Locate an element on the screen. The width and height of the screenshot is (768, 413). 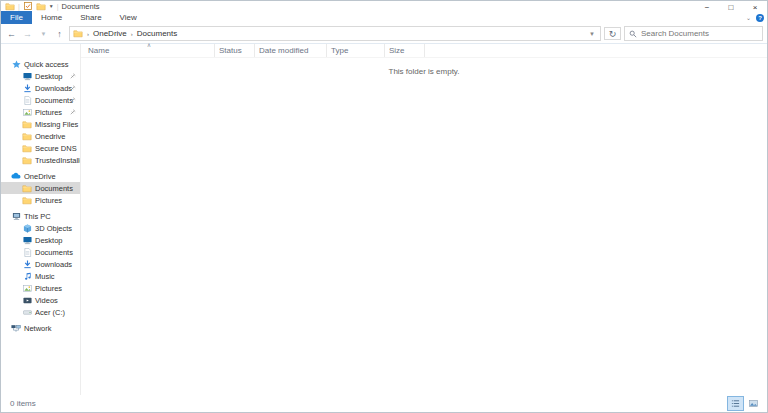
sidebar-item-quick-access-secure-dns: Secure DNS is located at coordinates (40, 148).